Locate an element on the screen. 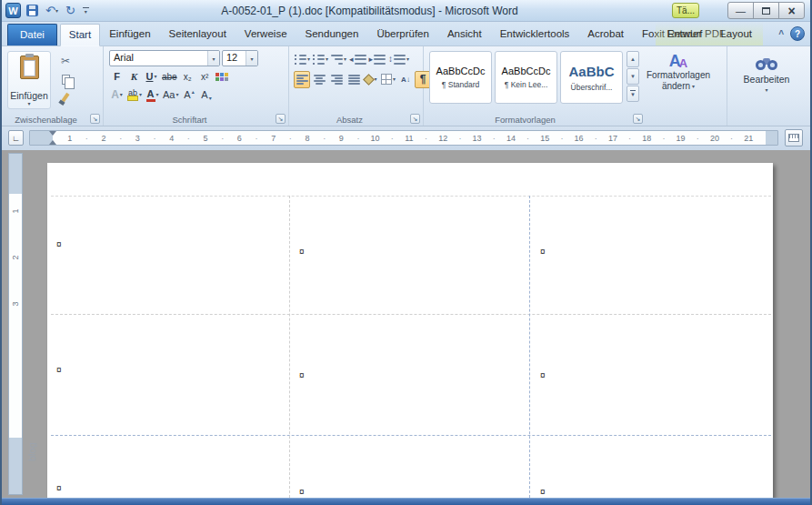  quick-access-toolbar: W ↶▾ ↻ ▾ is located at coordinates (46, 11).